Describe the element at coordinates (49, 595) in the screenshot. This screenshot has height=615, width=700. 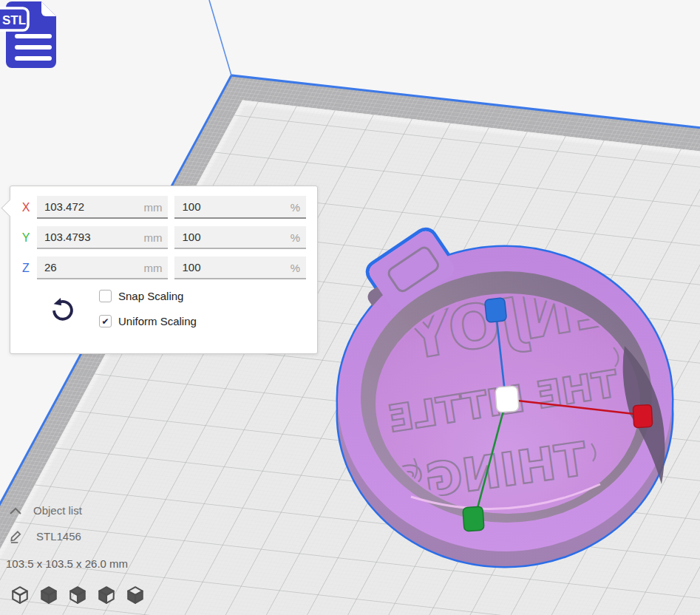
I see `view-front-button` at that location.